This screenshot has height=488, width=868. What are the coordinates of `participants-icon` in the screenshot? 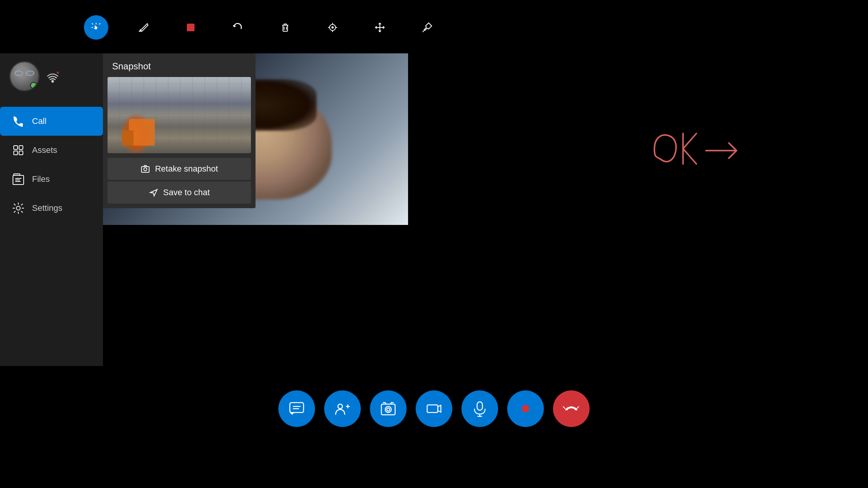 It's located at (342, 409).